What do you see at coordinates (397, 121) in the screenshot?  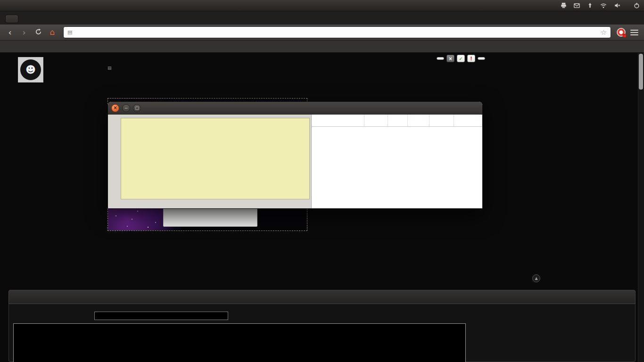 I see `sensor-table-header` at bounding box center [397, 121].